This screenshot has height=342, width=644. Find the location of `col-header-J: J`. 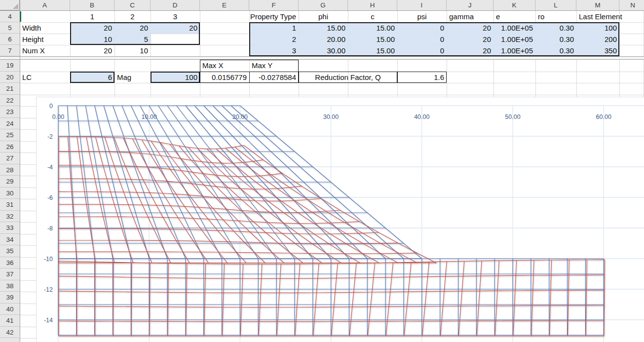

col-header-J: J is located at coordinates (470, 5).